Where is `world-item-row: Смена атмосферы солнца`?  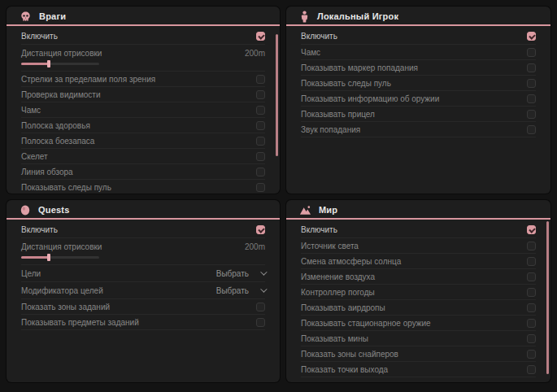
world-item-row: Смена атмосферы солнца is located at coordinates (418, 262).